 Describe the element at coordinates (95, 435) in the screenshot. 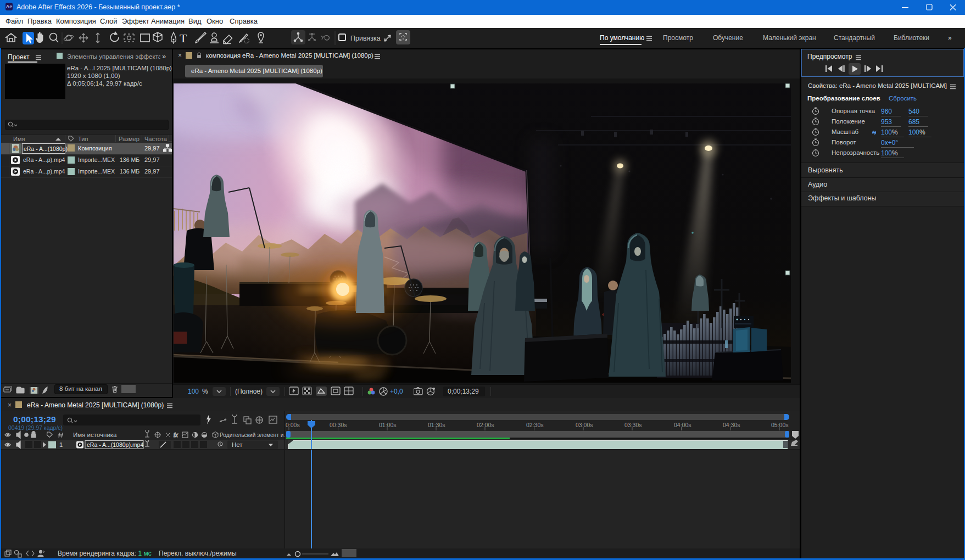

I see `svg-text: Имя источника` at that location.